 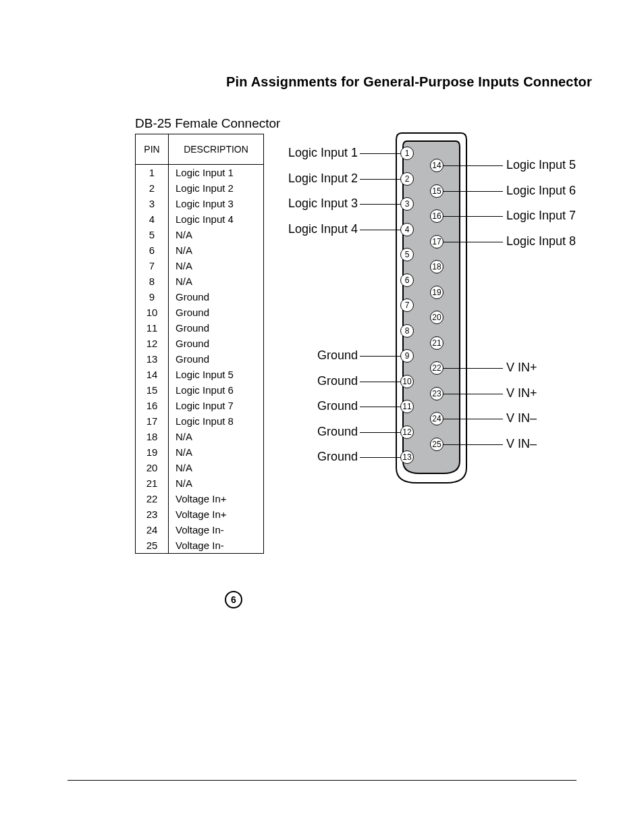 What do you see at coordinates (554, 216) in the screenshot?
I see `pin-label-right: Logic Input 7` at bounding box center [554, 216].